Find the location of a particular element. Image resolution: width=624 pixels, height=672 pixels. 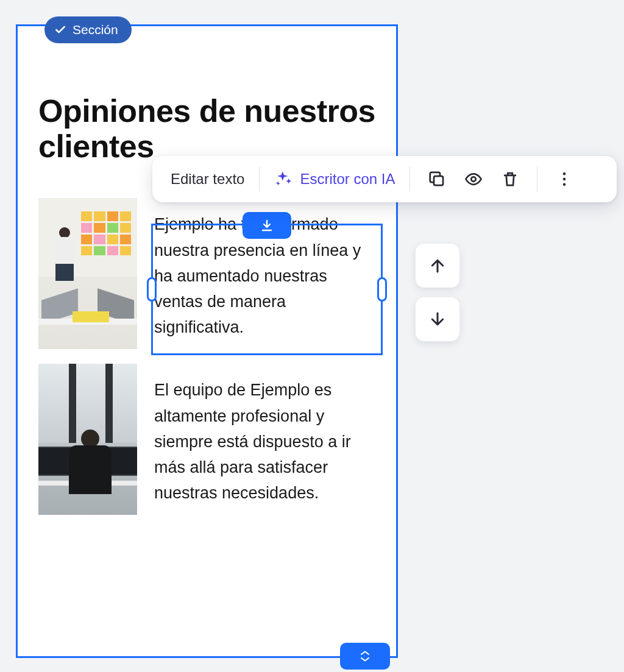

chevron-up-icon is located at coordinates (365, 653).